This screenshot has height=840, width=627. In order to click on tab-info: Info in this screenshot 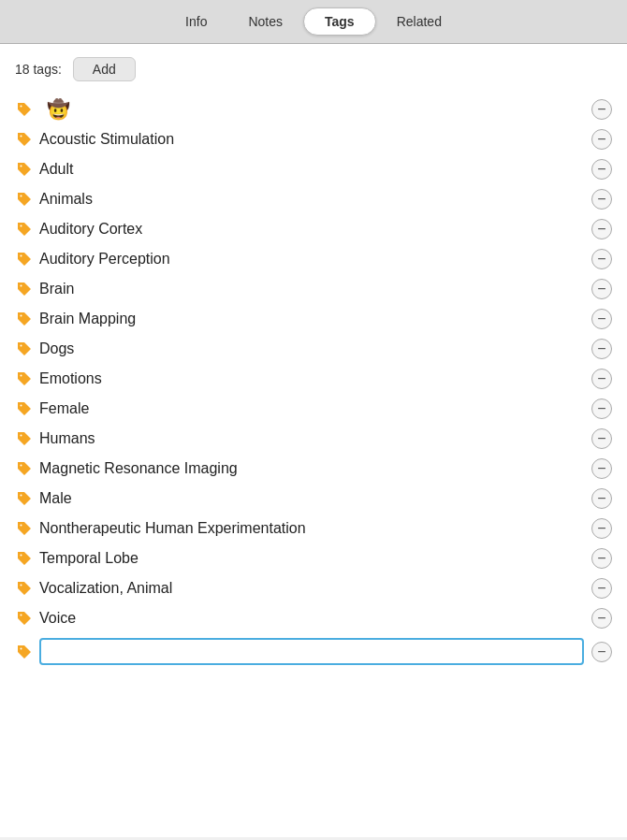, I will do `click(197, 22)`.